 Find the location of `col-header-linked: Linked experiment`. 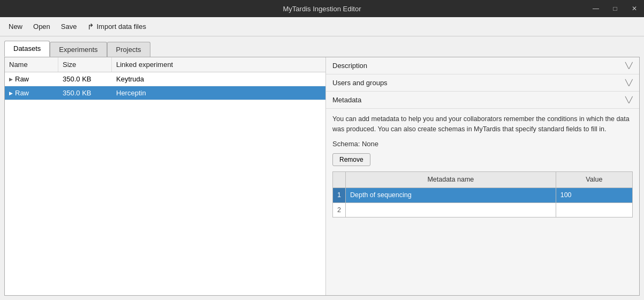

col-header-linked: Linked experiment is located at coordinates (218, 64).